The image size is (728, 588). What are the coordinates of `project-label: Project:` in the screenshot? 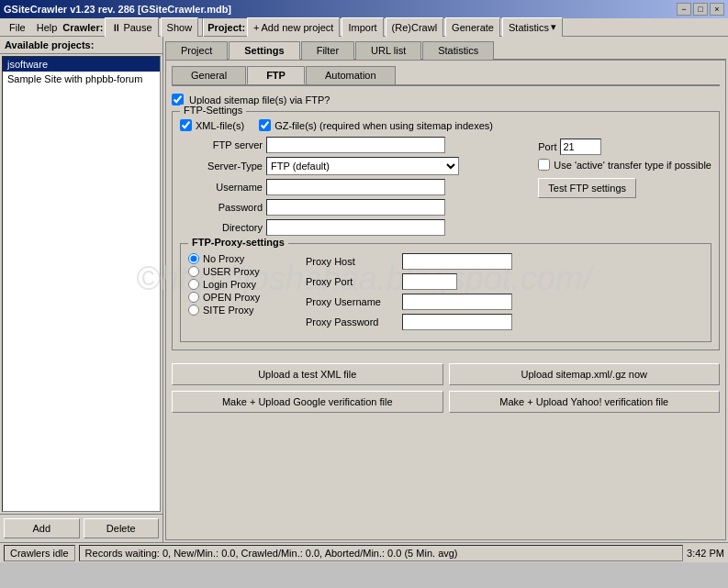 It's located at (226, 28).